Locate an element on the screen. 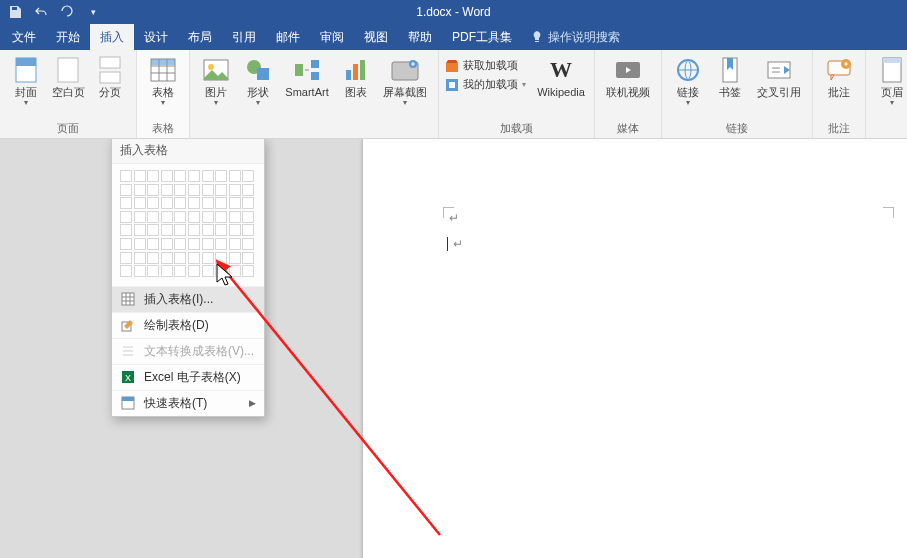 Image resolution: width=907 pixels, height=558 pixels. page-break-button: 分页 is located at coordinates (110, 75).